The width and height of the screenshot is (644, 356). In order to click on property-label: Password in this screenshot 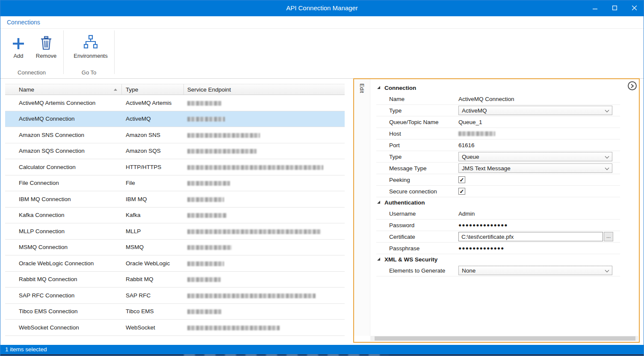, I will do `click(417, 225)`.